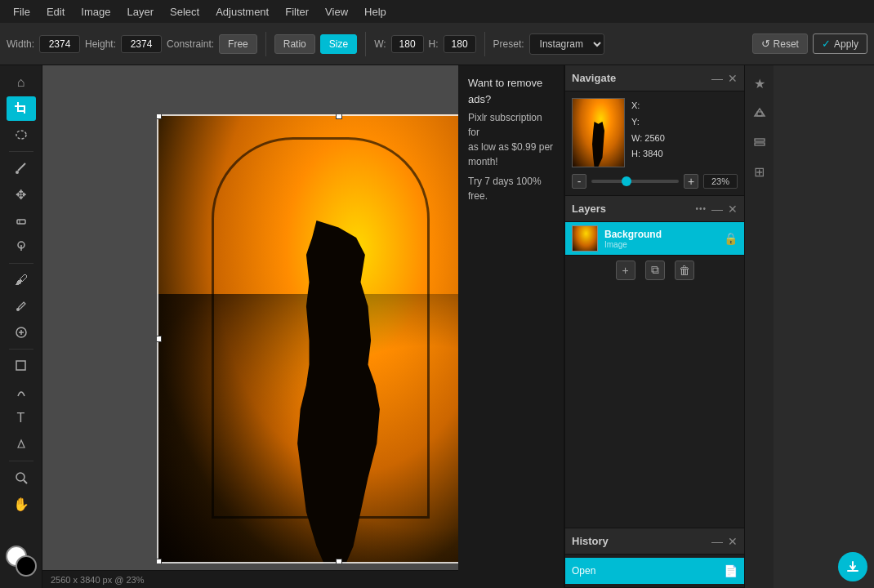 Image resolution: width=874 pixels, height=588 pixels. I want to click on zoom-out-button: -, so click(579, 181).